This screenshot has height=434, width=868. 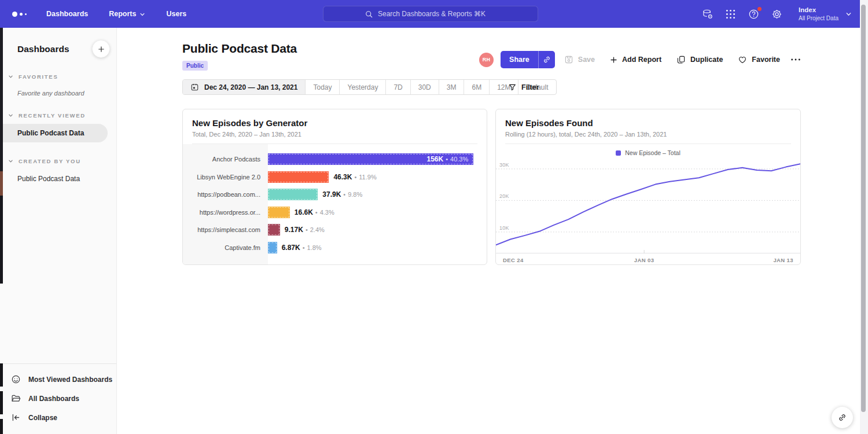 What do you see at coordinates (796, 60) in the screenshot?
I see `ellipsis-icon` at bounding box center [796, 60].